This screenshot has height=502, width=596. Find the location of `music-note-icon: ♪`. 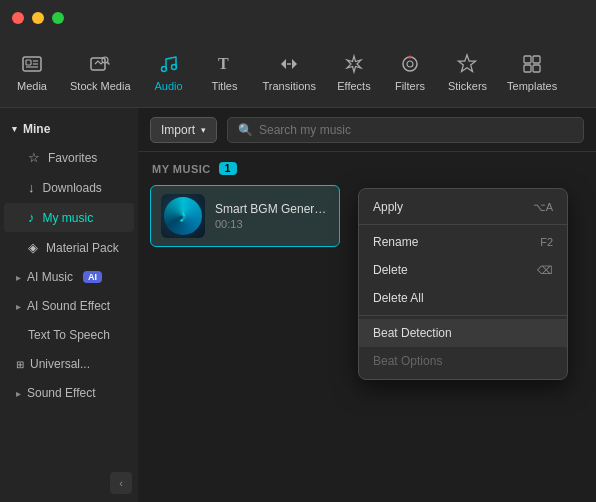

music-note-icon: ♪ is located at coordinates (32, 218).